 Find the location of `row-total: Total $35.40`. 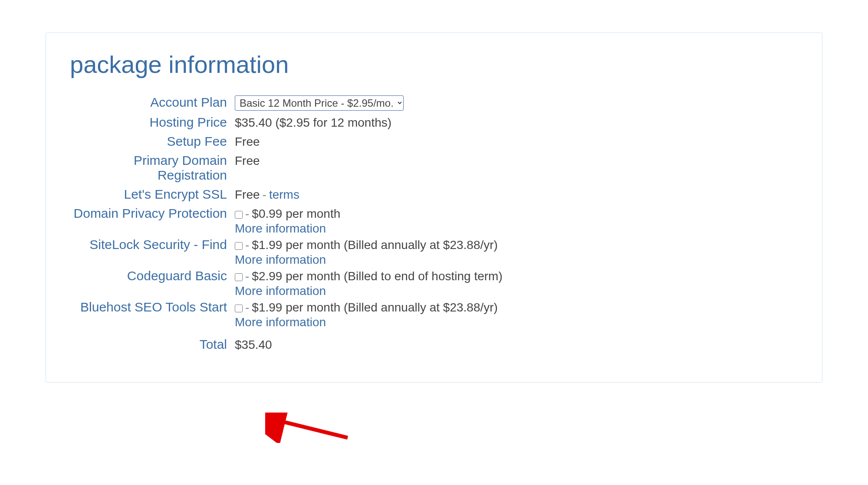

row-total: Total $35.40 is located at coordinates (434, 344).